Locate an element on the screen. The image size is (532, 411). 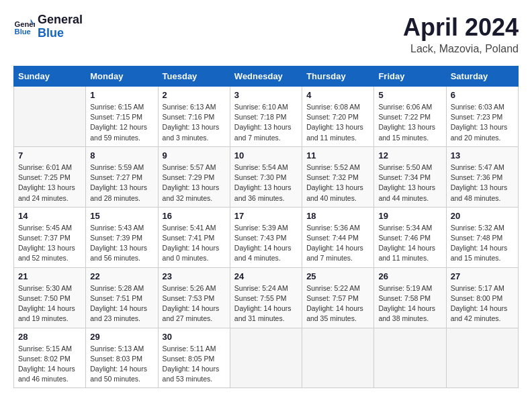
day-number: 12 is located at coordinates (410, 156).